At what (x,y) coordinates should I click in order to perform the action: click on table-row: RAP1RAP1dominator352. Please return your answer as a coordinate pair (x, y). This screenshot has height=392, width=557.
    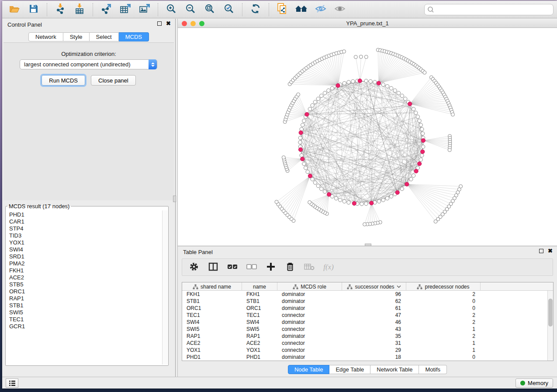
    Looking at the image, I should click on (368, 336).